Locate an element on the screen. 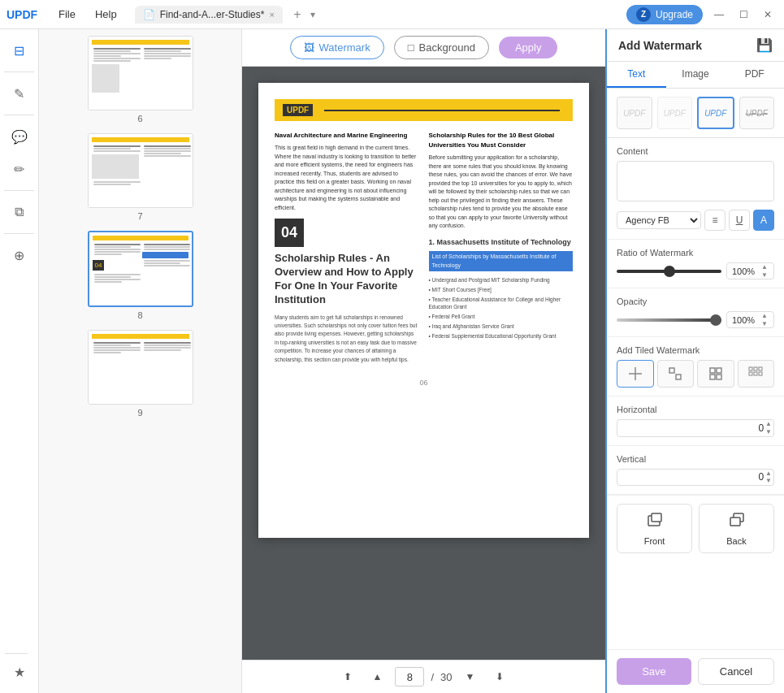  opacity-slider is located at coordinates (669, 320).